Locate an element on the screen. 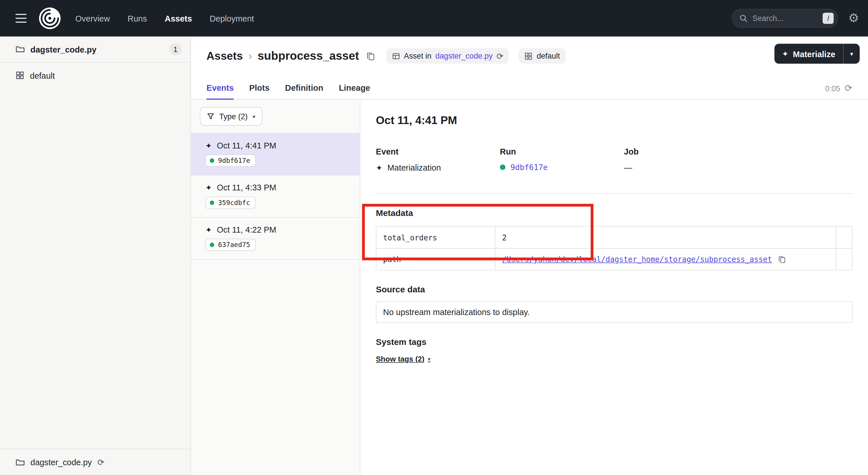 The image size is (868, 475). nav-overview: Overview is located at coordinates (92, 18).